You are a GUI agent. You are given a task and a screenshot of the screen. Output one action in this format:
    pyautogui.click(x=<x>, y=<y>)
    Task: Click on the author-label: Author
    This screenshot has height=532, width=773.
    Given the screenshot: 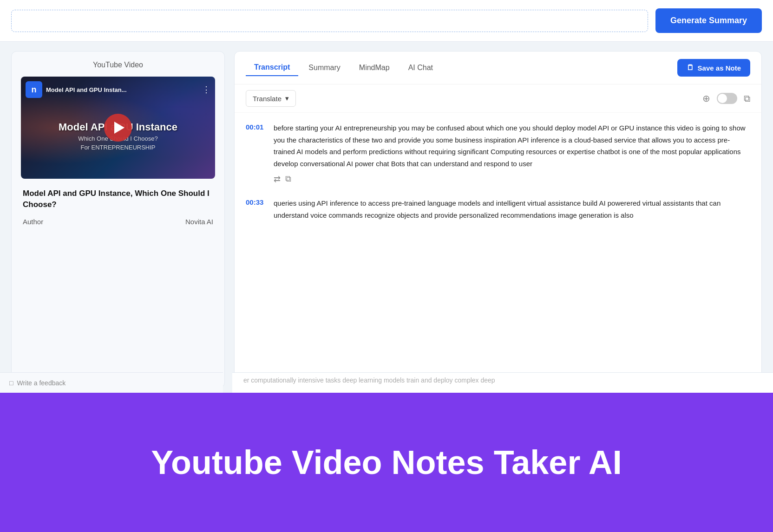 What is the action you would take?
    pyautogui.click(x=33, y=222)
    